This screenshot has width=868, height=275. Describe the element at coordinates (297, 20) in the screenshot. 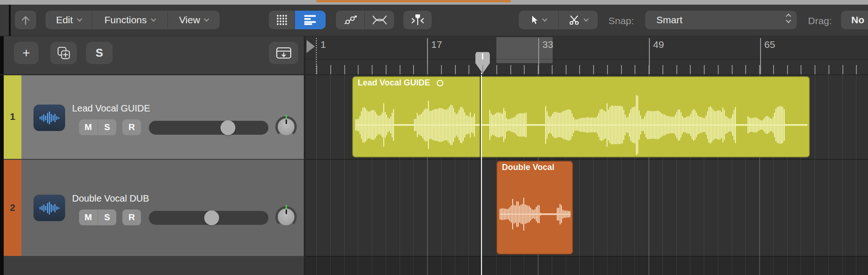

I see `view-toggle` at that location.